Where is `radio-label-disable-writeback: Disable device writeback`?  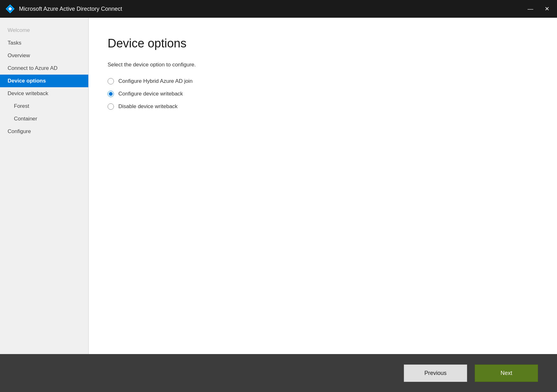 radio-label-disable-writeback: Disable device writeback is located at coordinates (148, 107).